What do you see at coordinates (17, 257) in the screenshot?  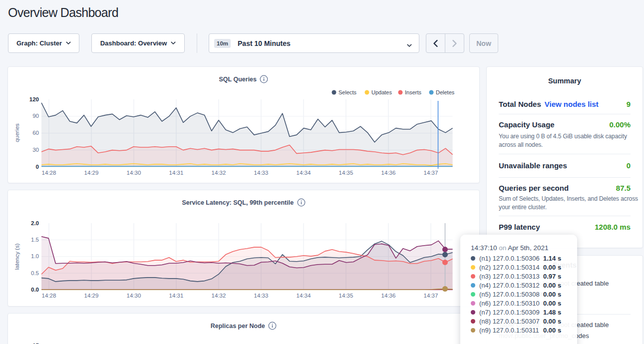 I see `svg-text: latency (s)` at bounding box center [17, 257].